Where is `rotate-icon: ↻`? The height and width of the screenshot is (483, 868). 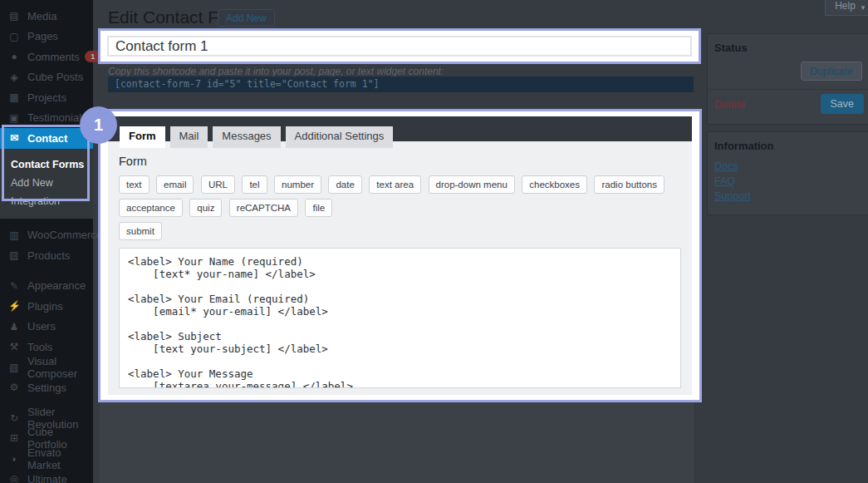
rotate-icon: ↻ is located at coordinates (14, 418).